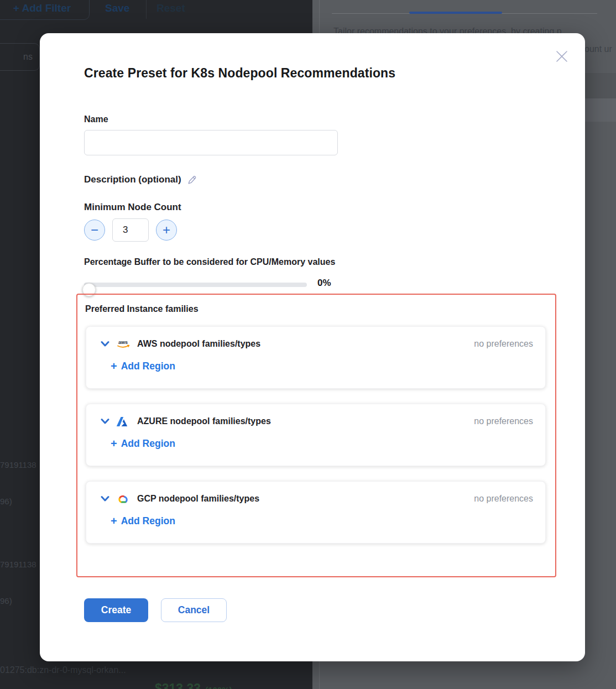 This screenshot has height=689, width=616. I want to click on create-button: Create, so click(116, 610).